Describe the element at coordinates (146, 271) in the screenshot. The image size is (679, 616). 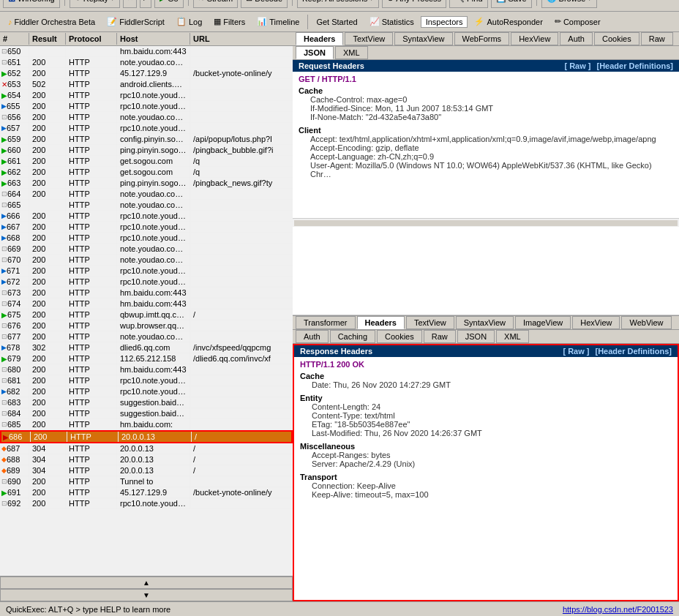
I see `table-row: ▶671 200 HTTP rpc10.note.youdao.co` at that location.